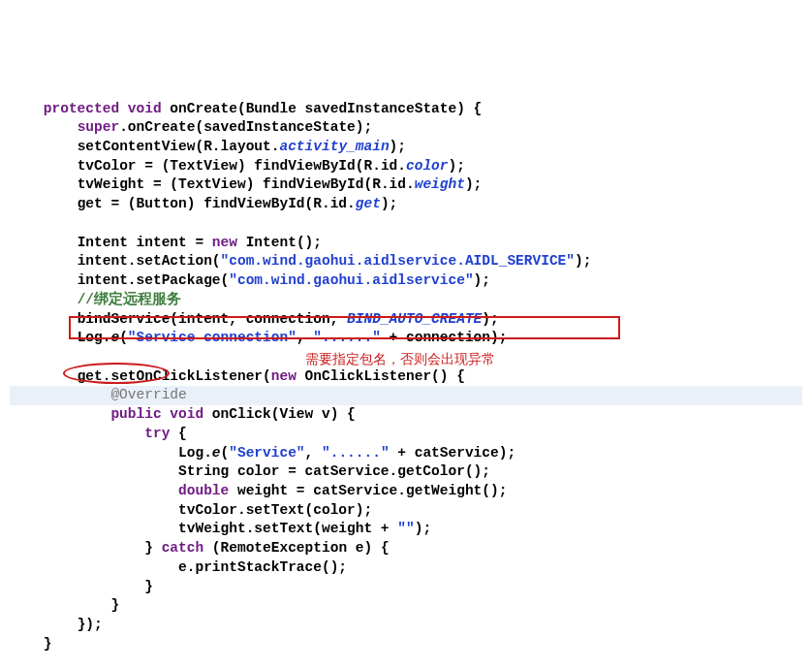 This screenshot has width=812, height=669. I want to click on line: public void onClick(View v) {, so click(182, 414).